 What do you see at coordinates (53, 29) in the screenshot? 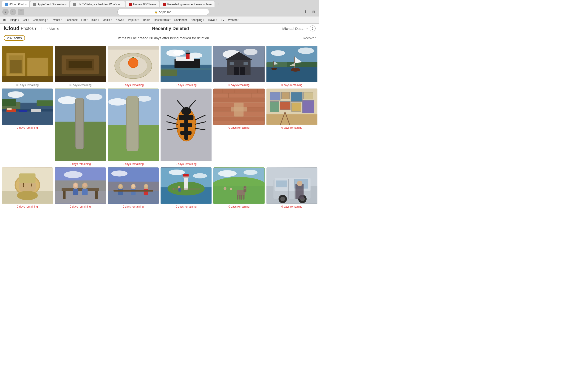
I see `back-to-albums-button: ‹ Albums` at bounding box center [53, 29].